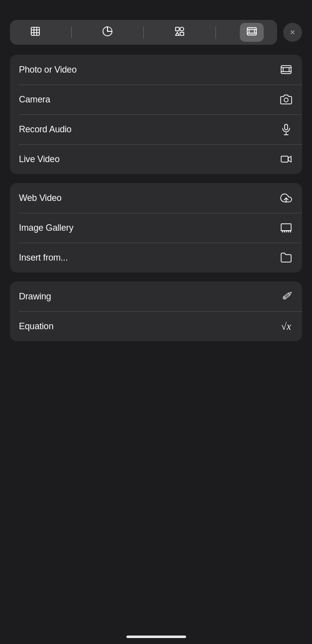 The image size is (312, 644). I want to click on shape-icon, so click(180, 33).